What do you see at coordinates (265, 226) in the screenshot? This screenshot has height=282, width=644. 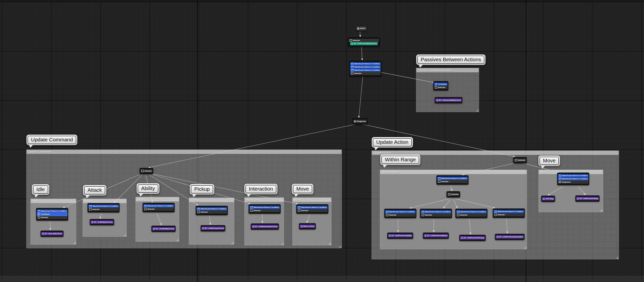 I see `node-row-task: BT_UnitInteractionCheck` at bounding box center [265, 226].